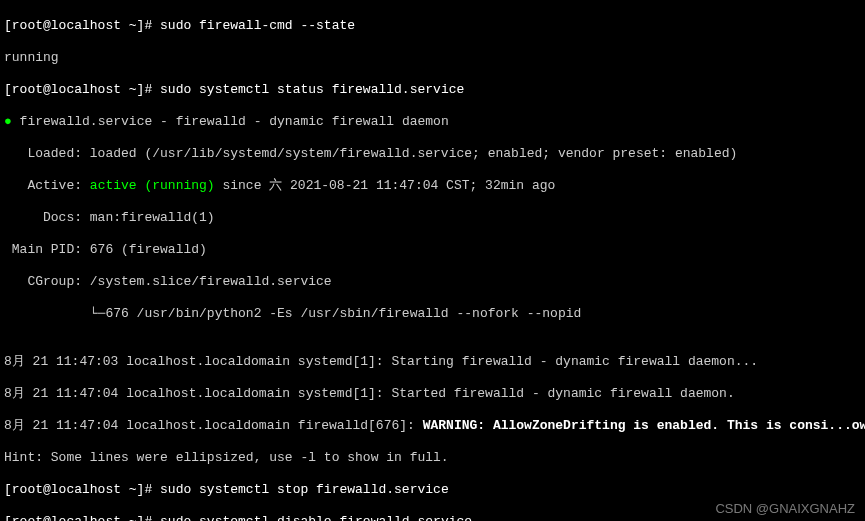  I want to click on cmd-disable: sudo systemctl disable firewalld.service, so click(316, 518).